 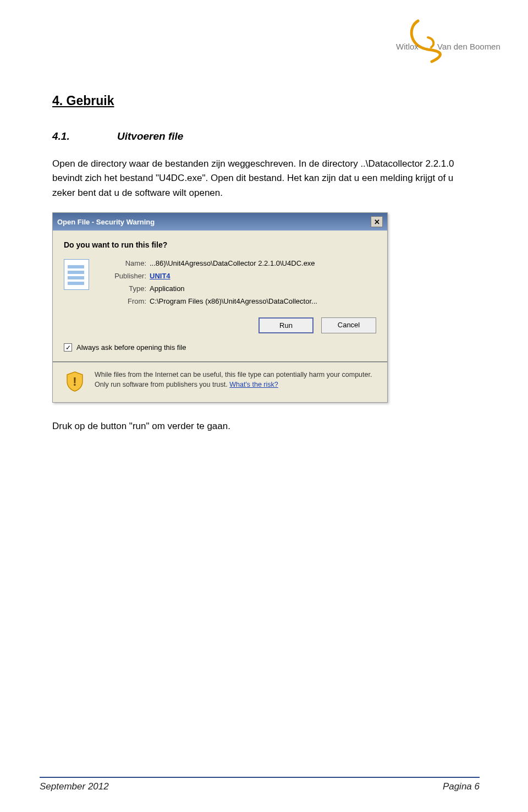 I want to click on value-name: ...86)\Unit4Agresso\DataCollector 2.2.1.…, so click(x=233, y=263).